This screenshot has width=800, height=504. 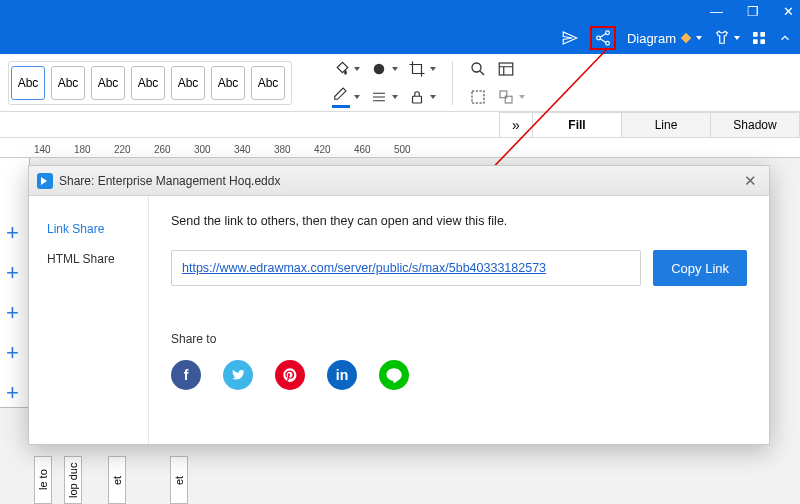 What do you see at coordinates (290, 375) in the screenshot?
I see `pinterest-icon` at bounding box center [290, 375].